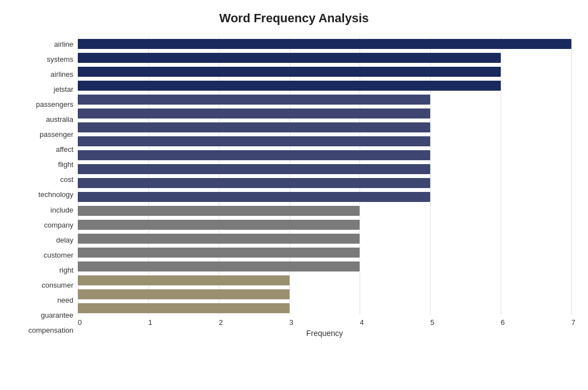 This screenshot has width=588, height=390. Describe the element at coordinates (325, 333) in the screenshot. I see `x-axis-title: Frequency` at that location.